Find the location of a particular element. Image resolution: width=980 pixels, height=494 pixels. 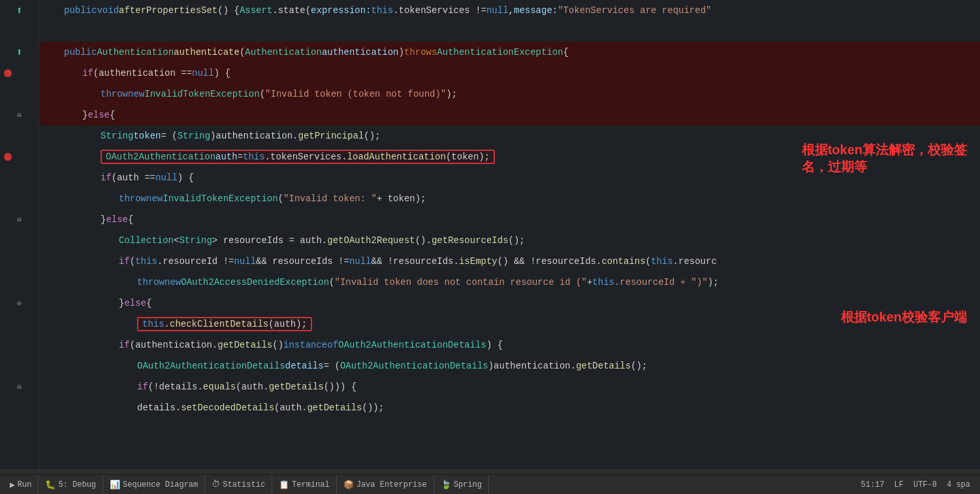

code-token: "Invalid token does not contain resource… is located at coordinates (460, 282).